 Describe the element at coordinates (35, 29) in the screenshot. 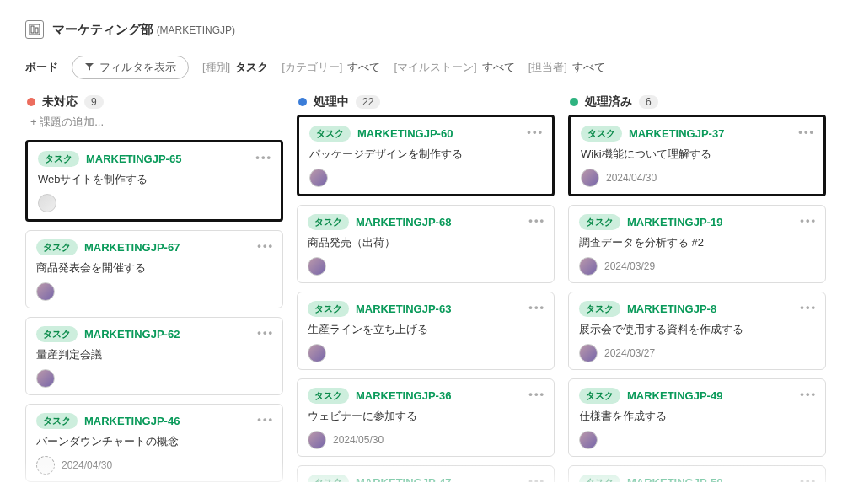

I see `project-icon` at that location.